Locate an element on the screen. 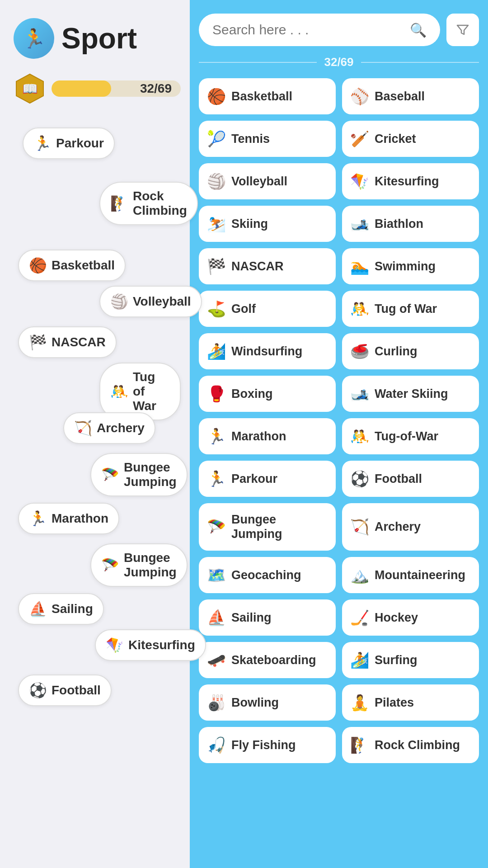 The image size is (488, 868). node-icon: 🤼 is located at coordinates (119, 392).